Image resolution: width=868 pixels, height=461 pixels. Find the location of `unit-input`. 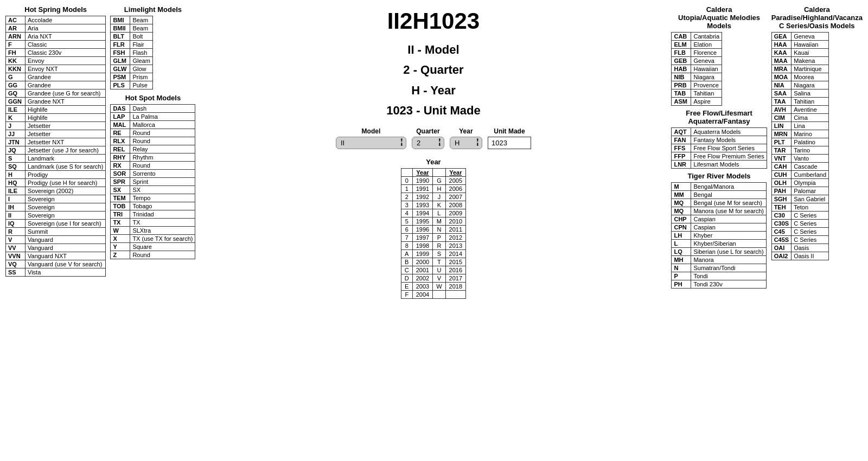

unit-input is located at coordinates (509, 143).